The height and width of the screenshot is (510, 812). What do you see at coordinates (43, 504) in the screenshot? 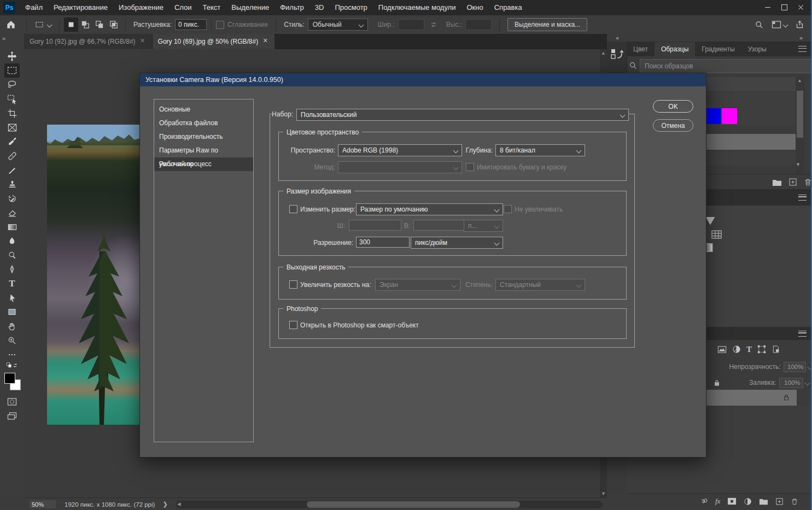
I see `zoom-level-input` at bounding box center [43, 504].